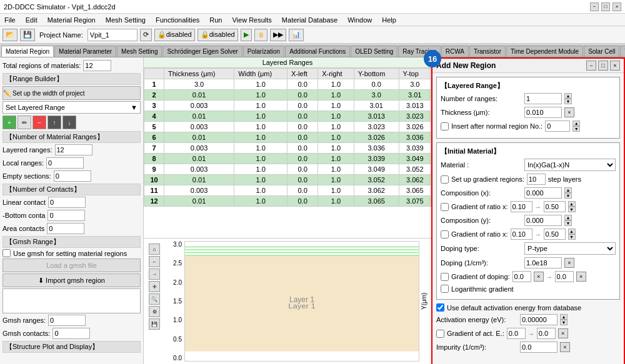  I want to click on impurity-clear-btn: ×, so click(565, 347).